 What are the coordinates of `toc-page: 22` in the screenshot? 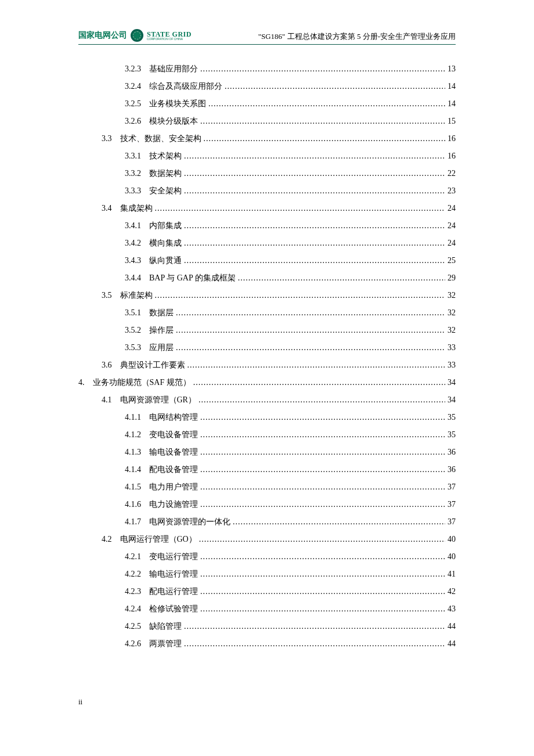 It's located at (452, 174).